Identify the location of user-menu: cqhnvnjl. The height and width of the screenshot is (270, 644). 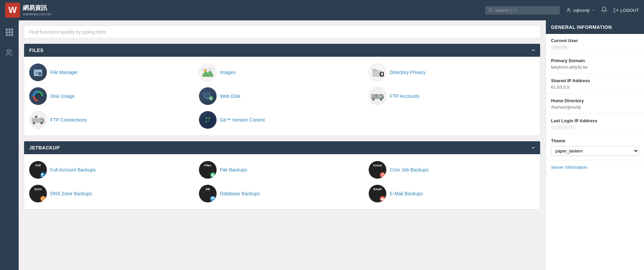
(581, 10).